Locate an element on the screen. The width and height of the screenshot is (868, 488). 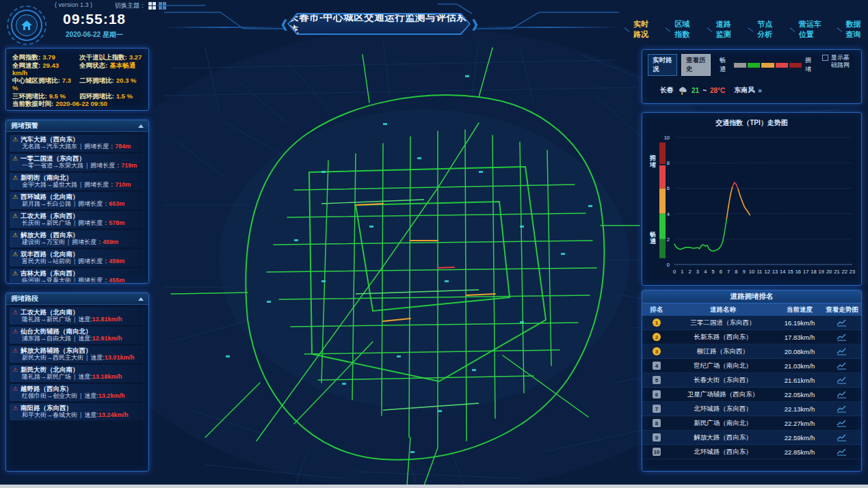
svg-text: 7 is located at coordinates (728, 272).